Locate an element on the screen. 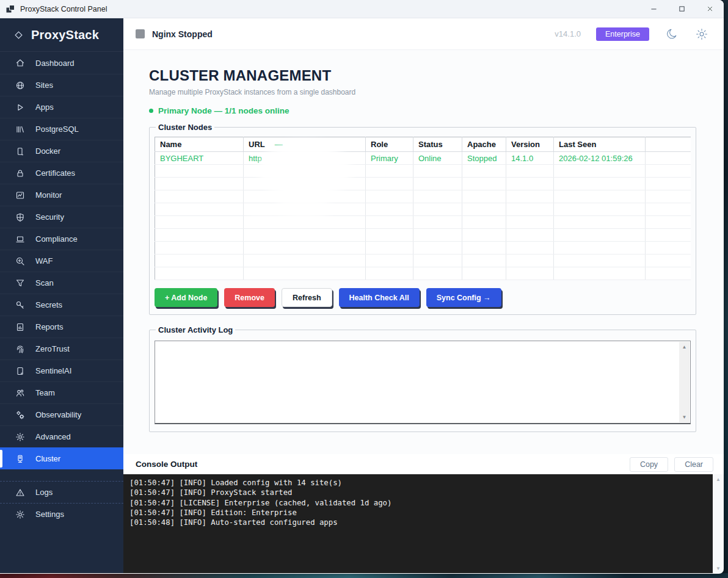  sidebar-item-secrets: Secrets is located at coordinates (62, 305).